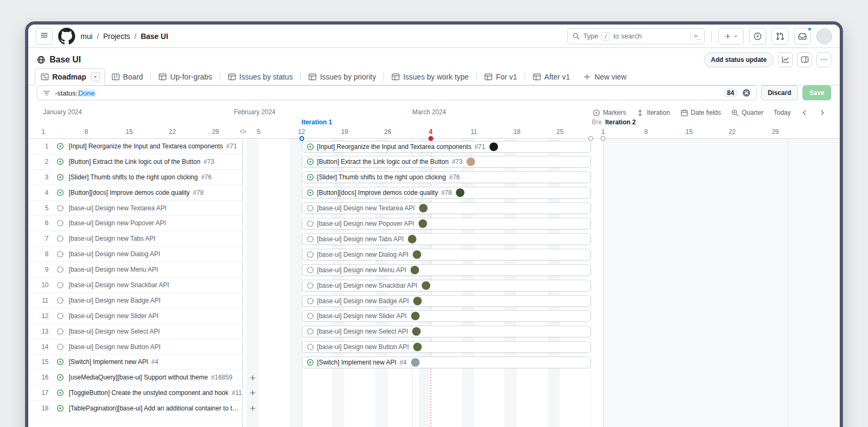 Image resolution: width=868 pixels, height=427 pixels. Describe the element at coordinates (116, 36) in the screenshot. I see `breadcrumb-item-projects: Projects` at that location.